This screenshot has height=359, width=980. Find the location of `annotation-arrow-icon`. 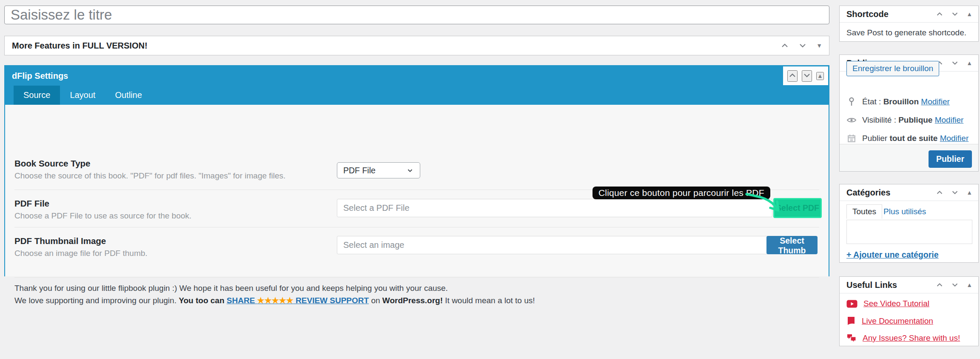

annotation-arrow-icon is located at coordinates (767, 204).